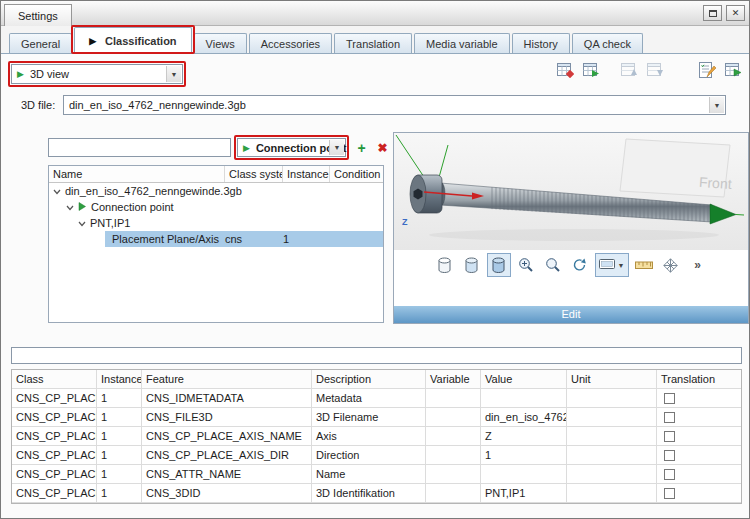  What do you see at coordinates (524, 380) in the screenshot?
I see `col-value: Value` at bounding box center [524, 380].